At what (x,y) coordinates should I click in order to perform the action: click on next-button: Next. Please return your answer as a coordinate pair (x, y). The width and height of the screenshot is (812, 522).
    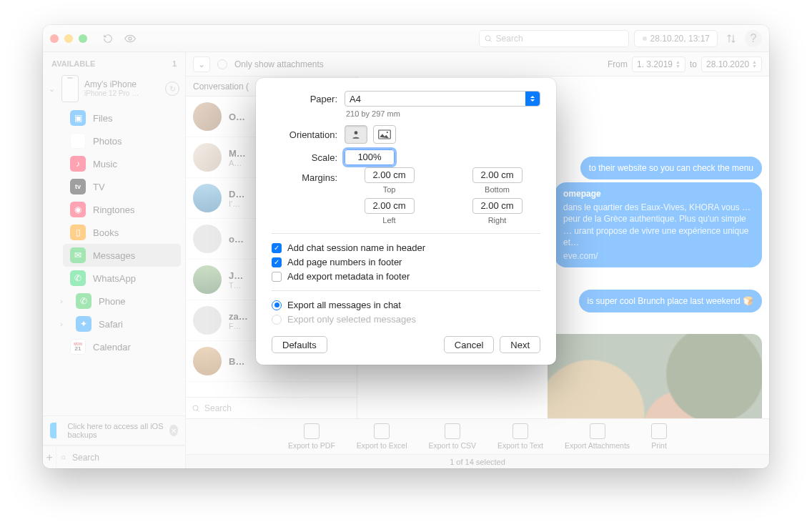
    Looking at the image, I should click on (520, 345).